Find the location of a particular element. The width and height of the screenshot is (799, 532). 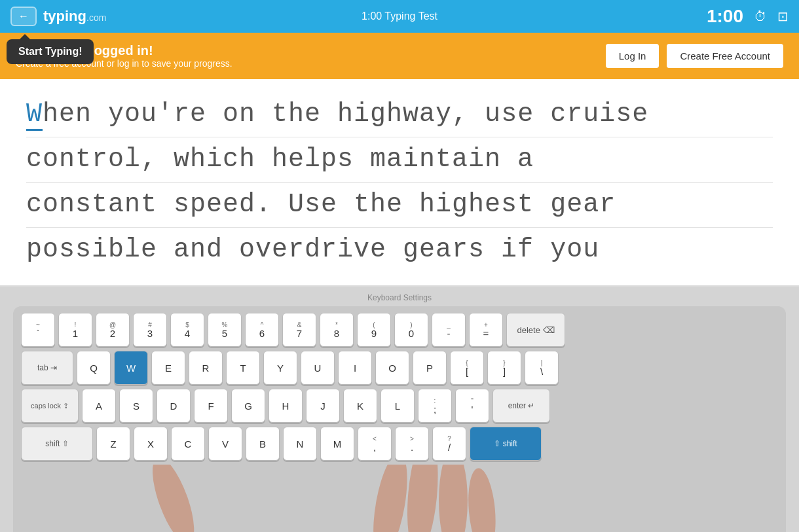

cursor-char: W is located at coordinates (34, 115).